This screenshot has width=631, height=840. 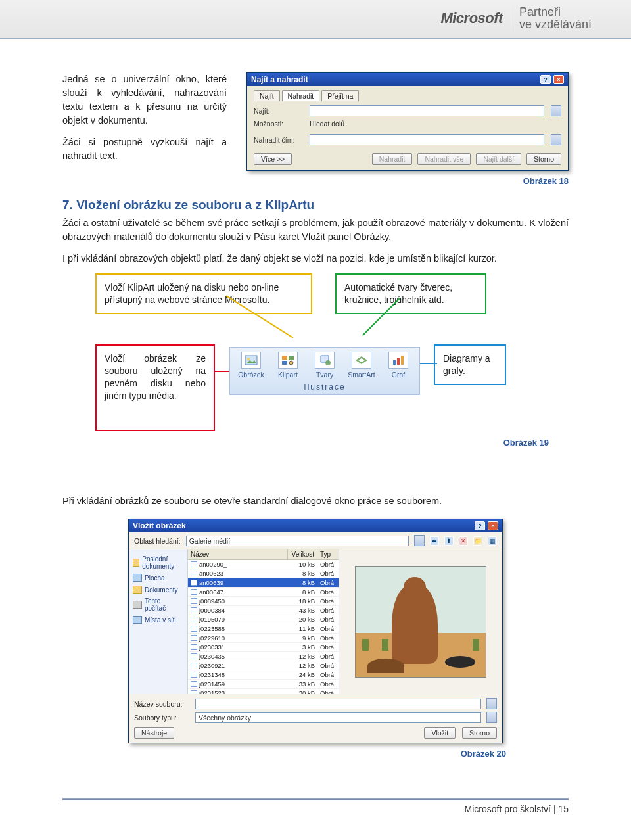 I want to click on clipart-icon, so click(x=288, y=360).